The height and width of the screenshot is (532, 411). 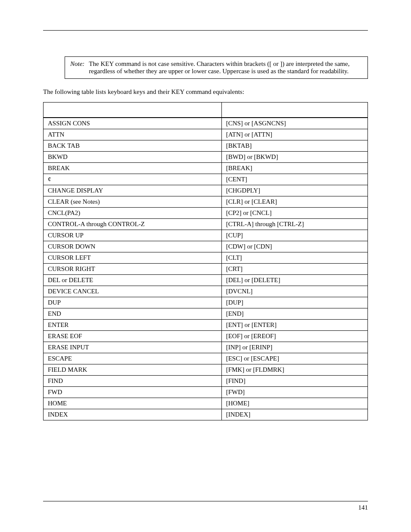 What do you see at coordinates (295, 381) in the screenshot?
I see `key-command-cell: [FIND]` at bounding box center [295, 381].